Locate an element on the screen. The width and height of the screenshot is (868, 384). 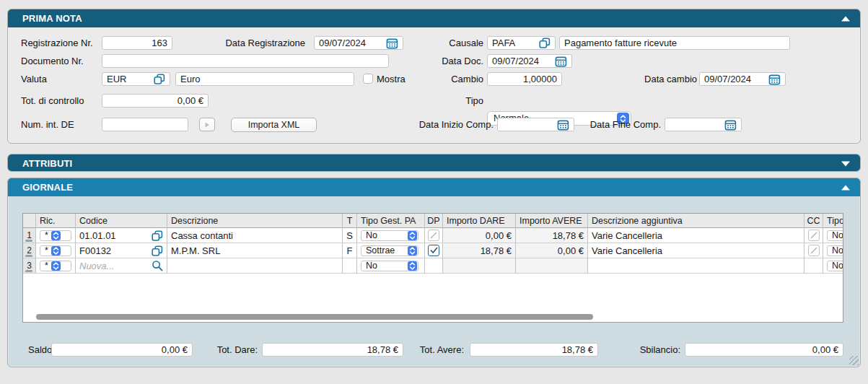
col-descrizione-aggiuntiva: Descrizione aggiuntiva is located at coordinates (696, 221).